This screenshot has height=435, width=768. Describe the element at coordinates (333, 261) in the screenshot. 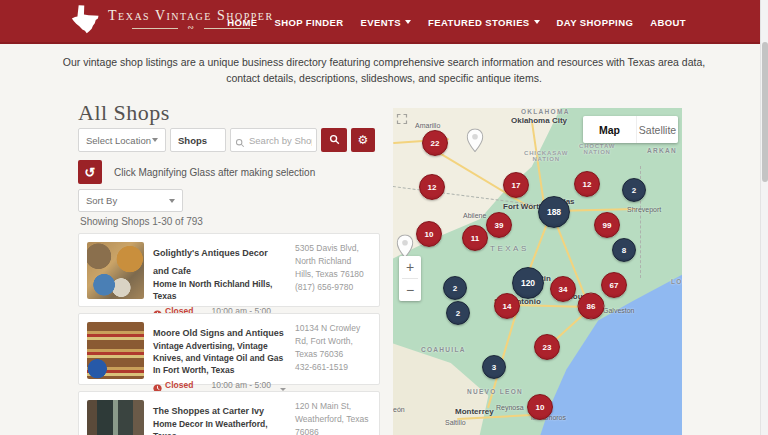

I see `shop-address: 5305 Davis Blvd, North Richland Hills, T…` at that location.